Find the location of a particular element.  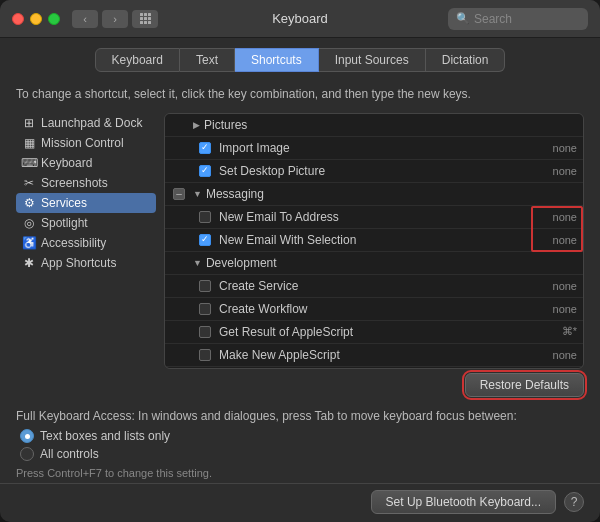

set-desktop-key: none is located at coordinates (565, 171).